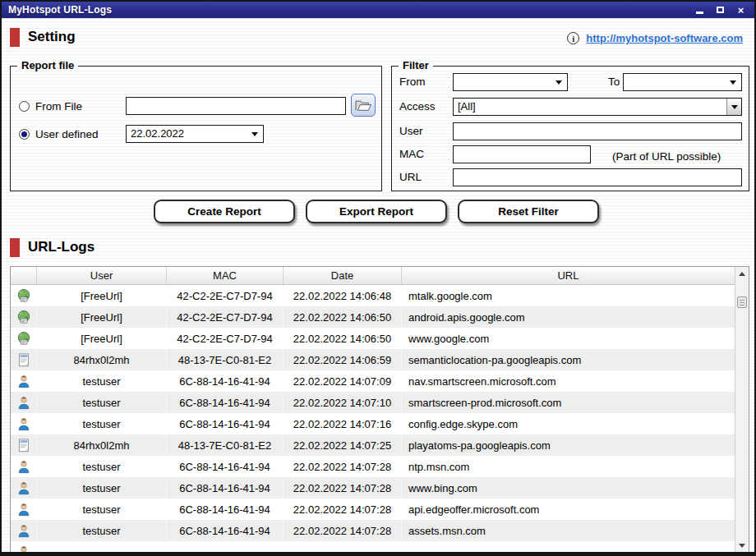 The height and width of the screenshot is (556, 756). Describe the element at coordinates (467, 107) in the screenshot. I see `access-value: [All]` at that location.